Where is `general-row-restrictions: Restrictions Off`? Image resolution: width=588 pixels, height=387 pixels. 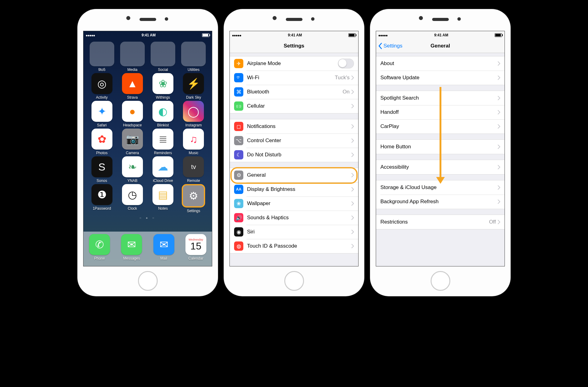 general-row-restrictions: Restrictions Off is located at coordinates (440, 222).